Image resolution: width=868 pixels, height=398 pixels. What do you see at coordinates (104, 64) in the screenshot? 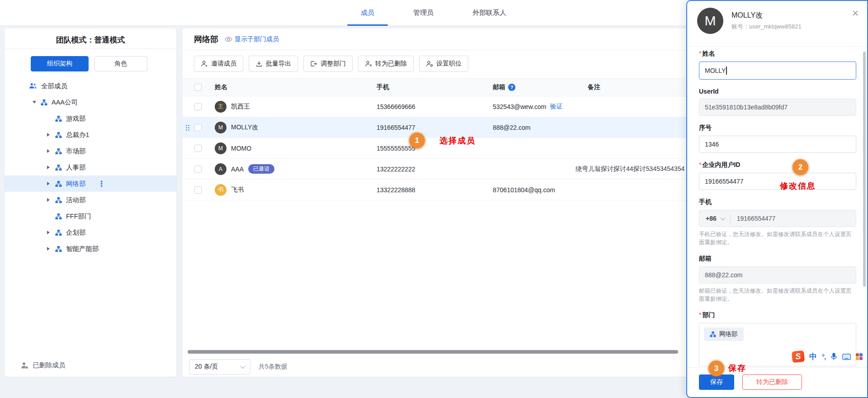
I see `mode-switch: 组织架构 角色` at bounding box center [104, 64].